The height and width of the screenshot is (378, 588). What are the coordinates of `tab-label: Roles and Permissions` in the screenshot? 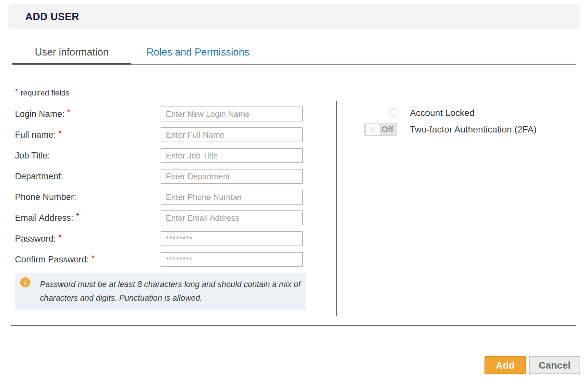 It's located at (198, 52).